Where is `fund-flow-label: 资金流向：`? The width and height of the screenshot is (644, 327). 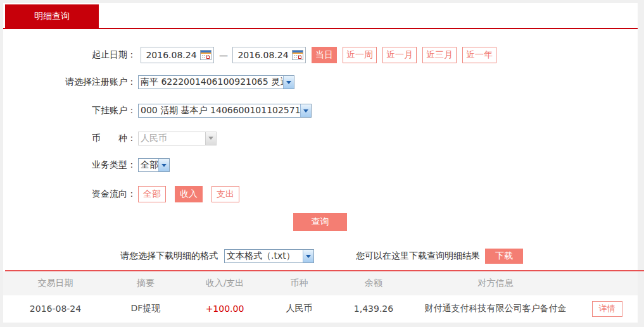
fund-flow-label: 资金流向： is located at coordinates (68, 194).